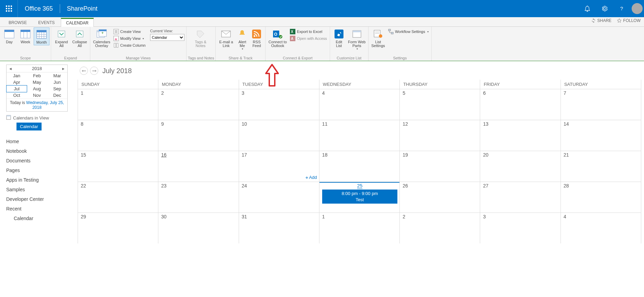 The width and height of the screenshot is (644, 297). I want to click on email-link-button: E-mail a Link, so click(226, 38).